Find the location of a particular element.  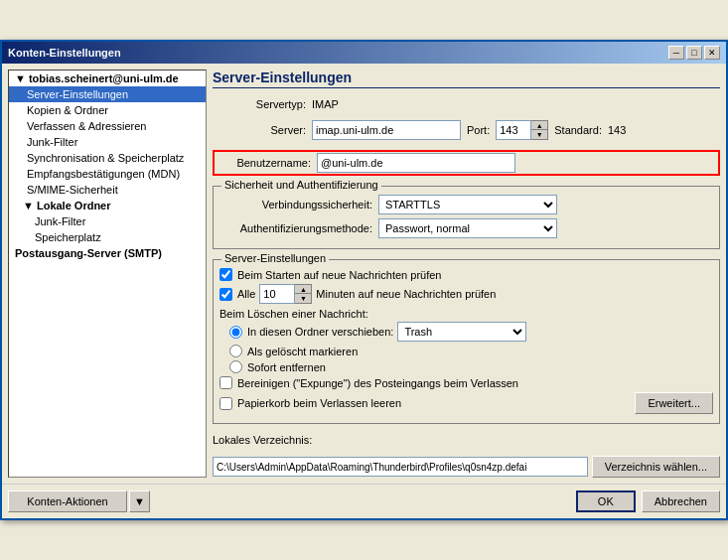

mark-deleted-label: Als gelöscht markieren is located at coordinates (302, 351).